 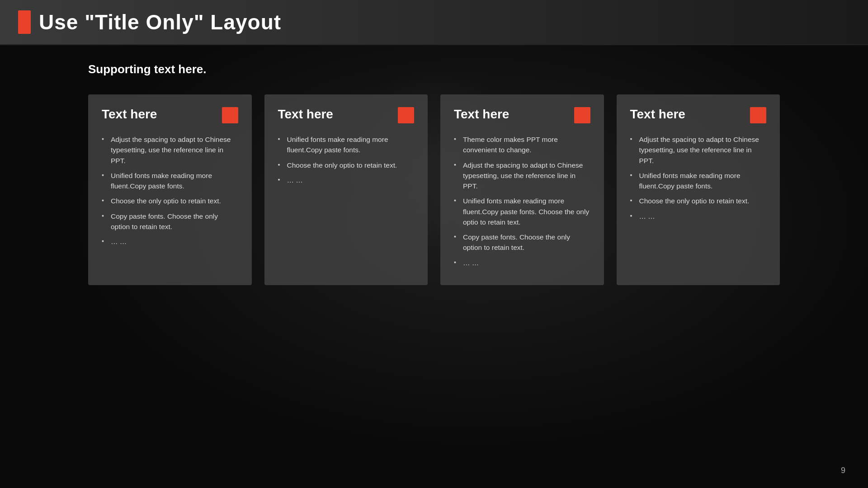 What do you see at coordinates (698, 115) in the screenshot?
I see `card-4-header: Text here` at bounding box center [698, 115].